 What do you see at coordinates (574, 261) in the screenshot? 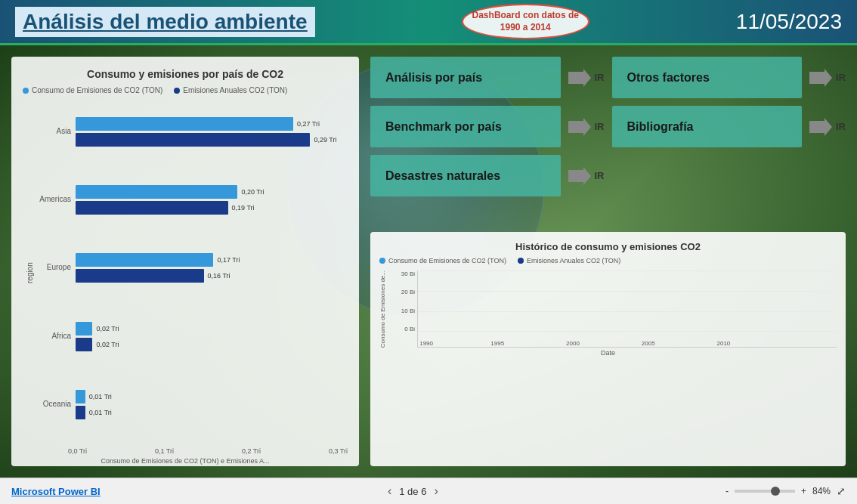
I see `bottom-legend-label-2: Emisiones Anuales CO2 (TON)` at bounding box center [574, 261].